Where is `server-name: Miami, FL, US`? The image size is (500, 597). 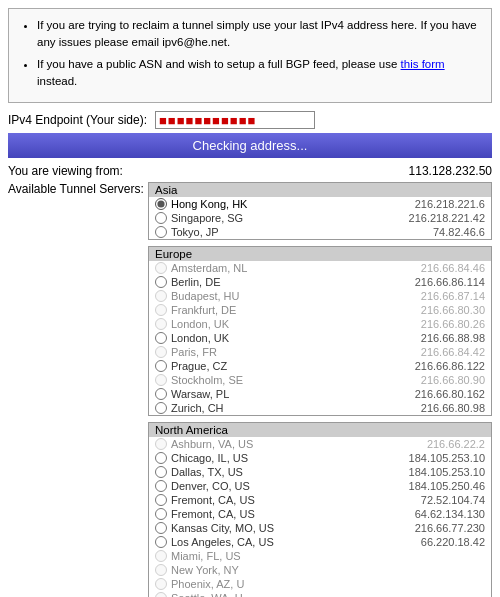 server-name: Miami, FL, US is located at coordinates (278, 556).